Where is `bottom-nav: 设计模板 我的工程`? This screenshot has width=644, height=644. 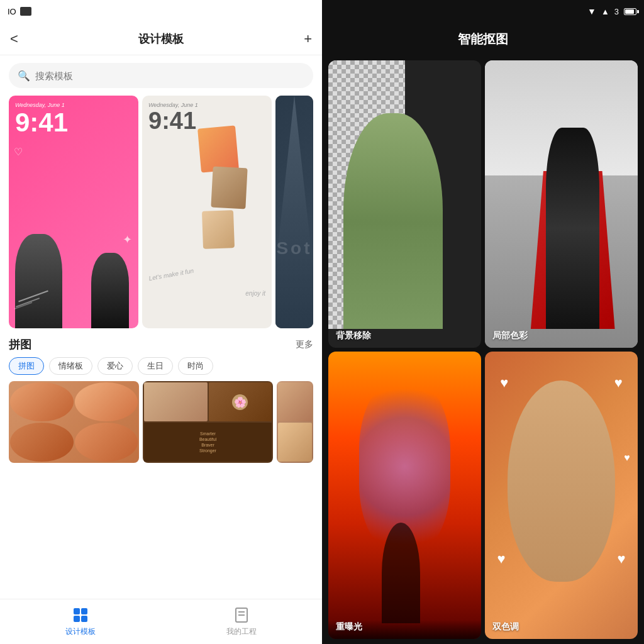 bottom-nav: 设计模板 我的工程 is located at coordinates (161, 621).